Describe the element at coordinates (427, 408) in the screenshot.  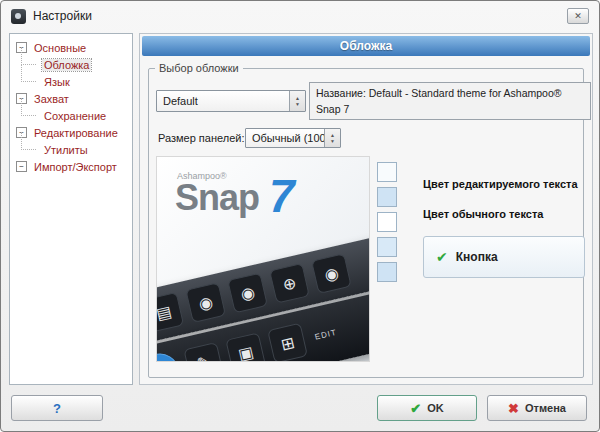
I see `ok-button: ✔ OK` at that location.